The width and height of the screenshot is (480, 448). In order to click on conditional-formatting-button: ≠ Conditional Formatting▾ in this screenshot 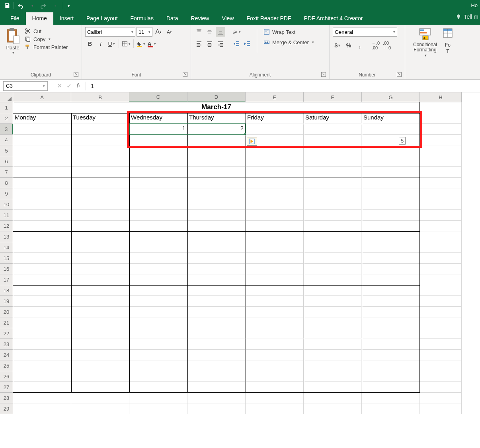, I will do `click(425, 42)`.